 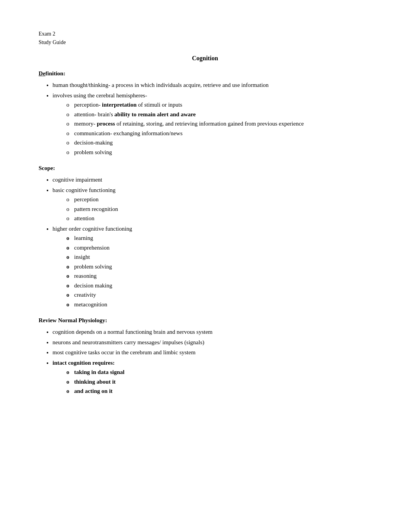 I want to click on list-item: learning, so click(x=219, y=238).